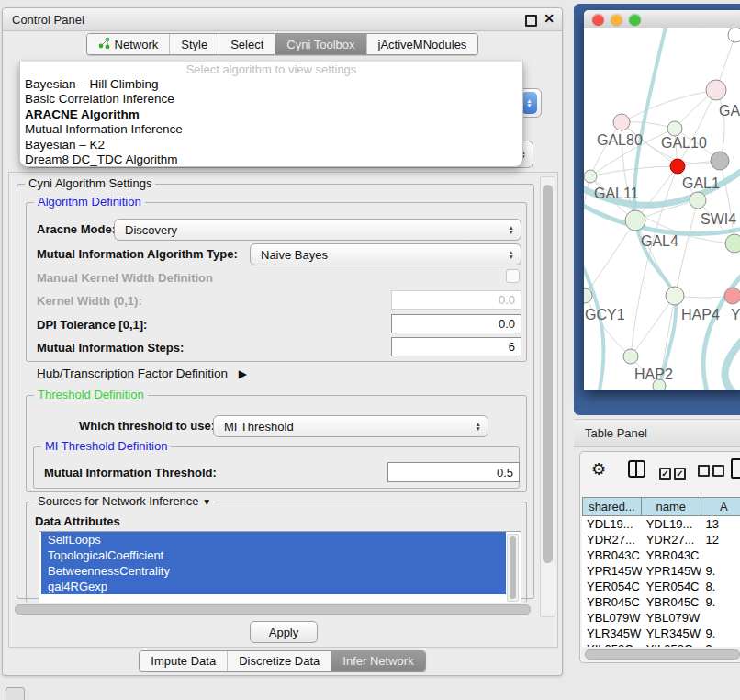 The image size is (740, 700). I want to click on table-row: YLR345WYLR345W9., so click(661, 634).